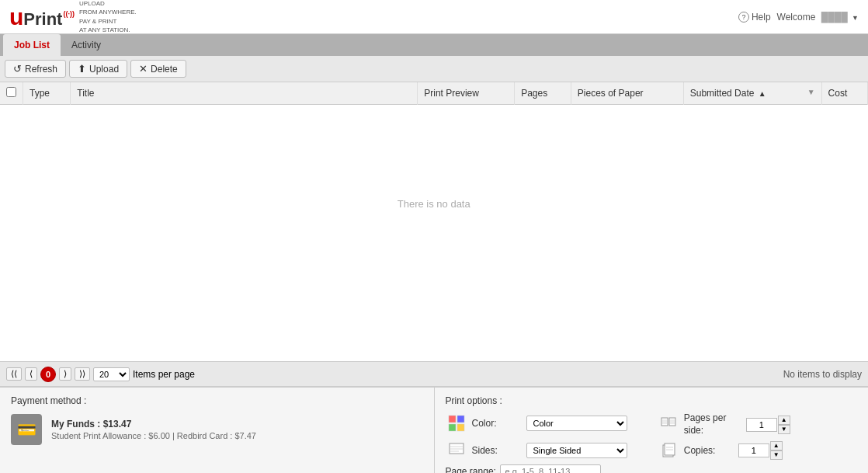 The width and height of the screenshot is (868, 473). What do you see at coordinates (668, 425) in the screenshot?
I see `pages-per-side-icon` at bounding box center [668, 425].